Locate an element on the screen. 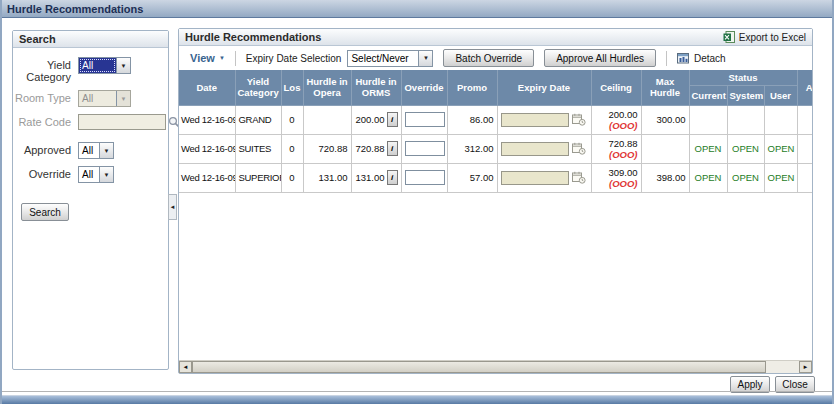  ceiling-ooo-flag: (OOO) is located at coordinates (616, 154).